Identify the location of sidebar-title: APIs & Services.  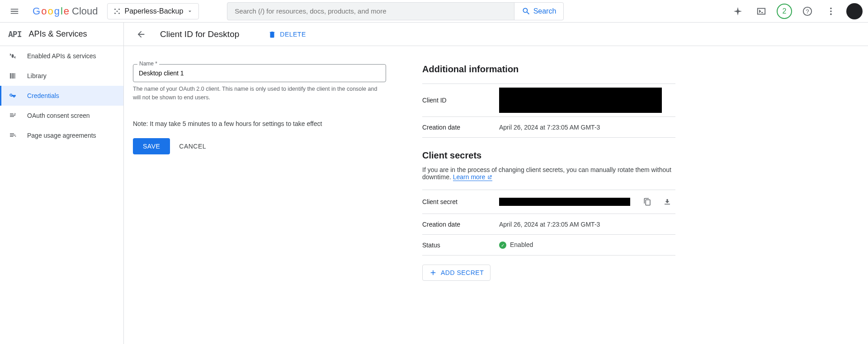
(58, 34).